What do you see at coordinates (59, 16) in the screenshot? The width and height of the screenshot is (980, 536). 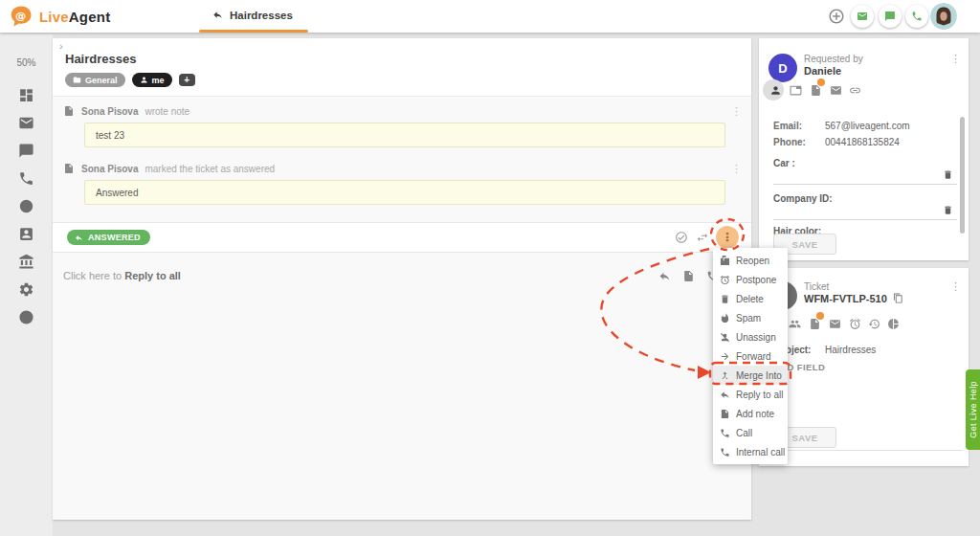 I see `liveagent-logo: @ LiveAgent` at bounding box center [59, 16].